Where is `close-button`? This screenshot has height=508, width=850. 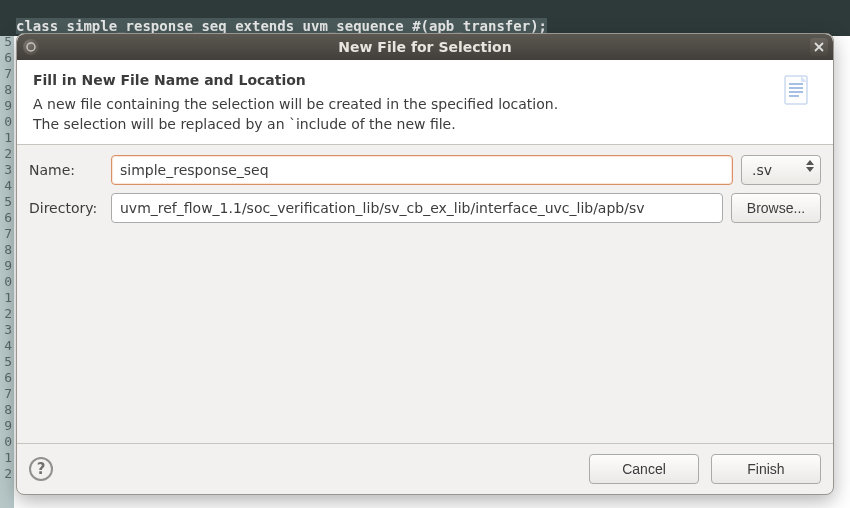 close-button is located at coordinates (819, 47).